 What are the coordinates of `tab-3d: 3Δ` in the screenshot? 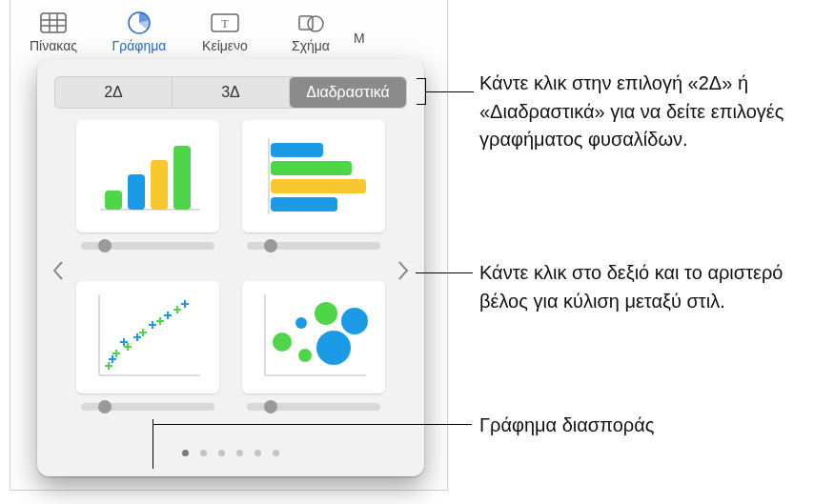 It's located at (231, 92).